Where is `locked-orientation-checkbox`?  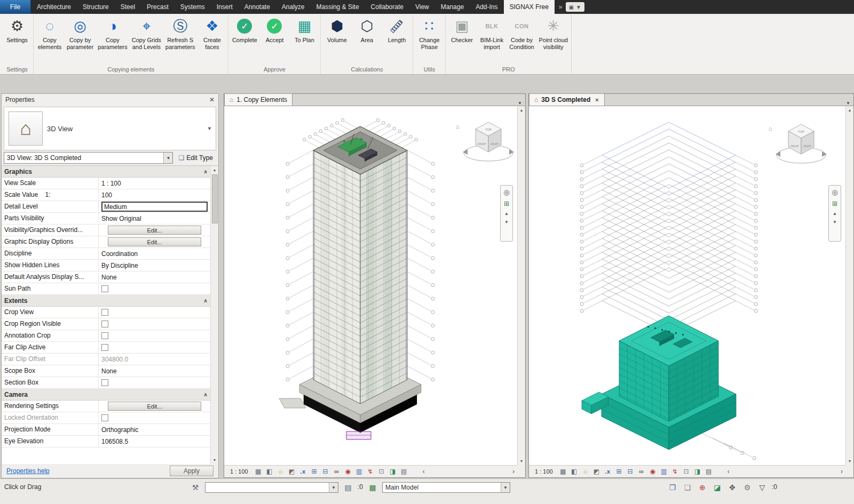 locked-orientation-checkbox is located at coordinates (105, 418).